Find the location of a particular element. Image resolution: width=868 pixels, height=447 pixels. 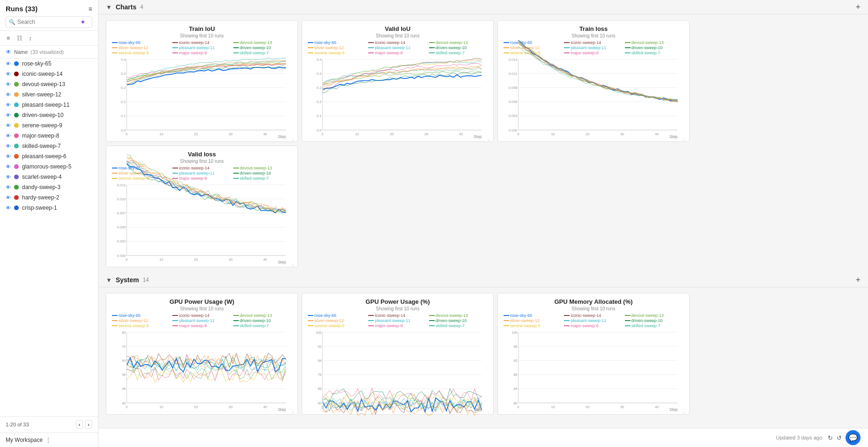

sidebar-table-view-button: ≡ is located at coordinates (90, 9).